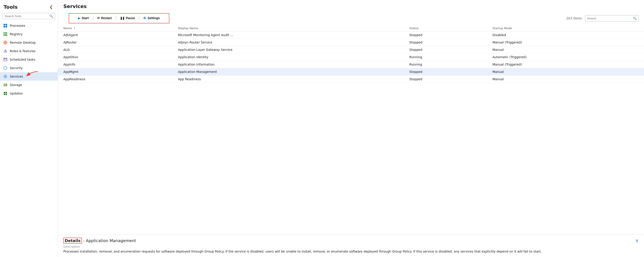 The width and height of the screenshot is (644, 257). Describe the element at coordinates (29, 139) in the screenshot. I see `sidebar-nav: Processes Registry Remote Desktop Roles …` at that location.